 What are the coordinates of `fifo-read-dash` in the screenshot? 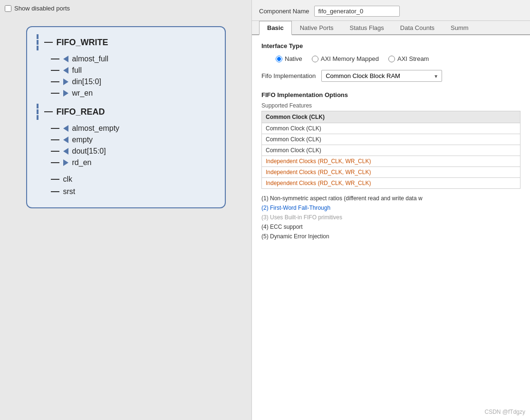 It's located at (48, 112).